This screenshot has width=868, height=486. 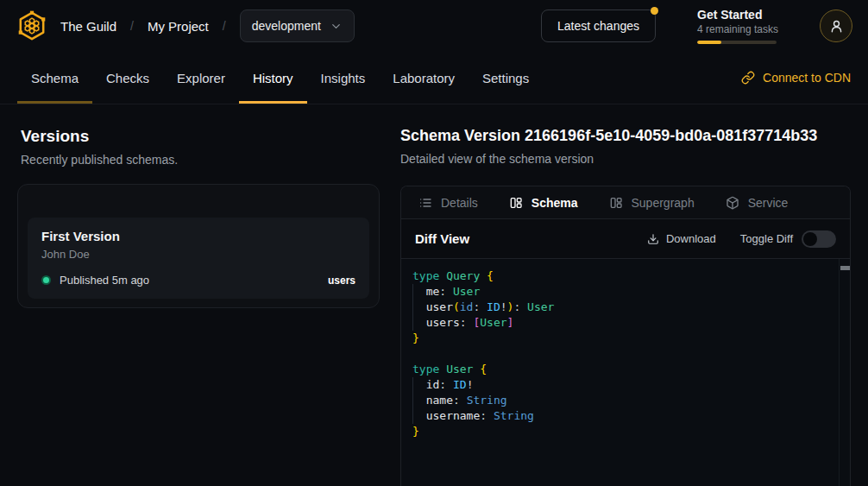 What do you see at coordinates (599, 26) in the screenshot?
I see `latest-changes-button: Latest changes` at bounding box center [599, 26].